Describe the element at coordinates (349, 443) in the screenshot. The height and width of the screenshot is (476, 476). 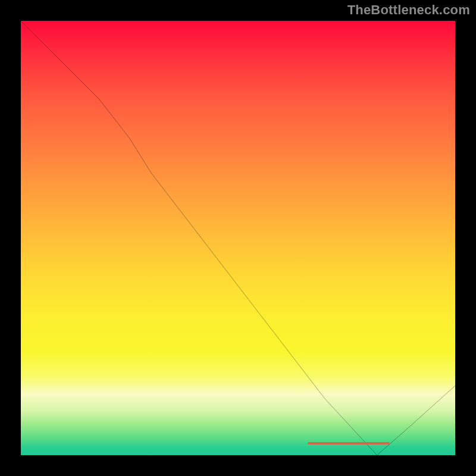
I see `highlight-strip` at that location.